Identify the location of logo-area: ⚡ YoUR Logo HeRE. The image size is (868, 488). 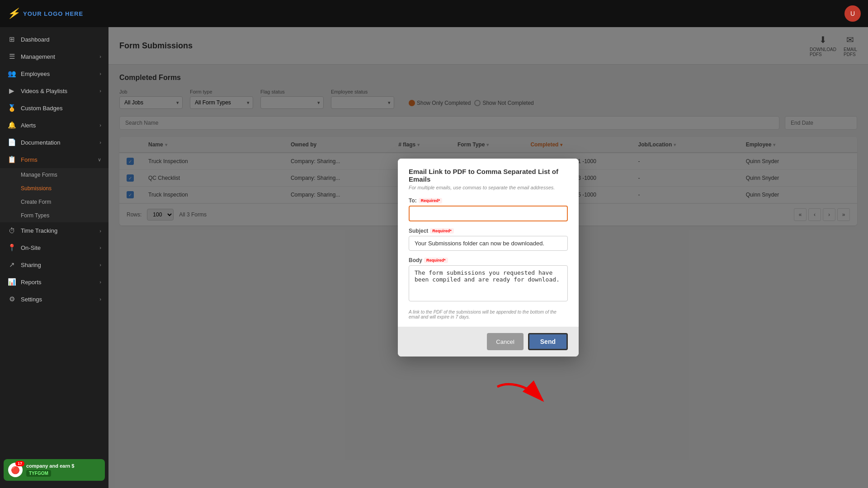
(45, 14).